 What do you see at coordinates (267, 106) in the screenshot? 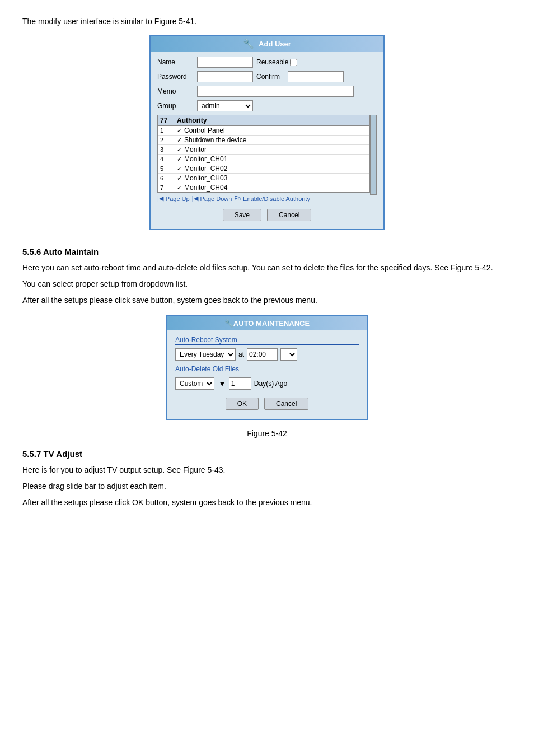
I see `group-row: Group admin` at bounding box center [267, 106].